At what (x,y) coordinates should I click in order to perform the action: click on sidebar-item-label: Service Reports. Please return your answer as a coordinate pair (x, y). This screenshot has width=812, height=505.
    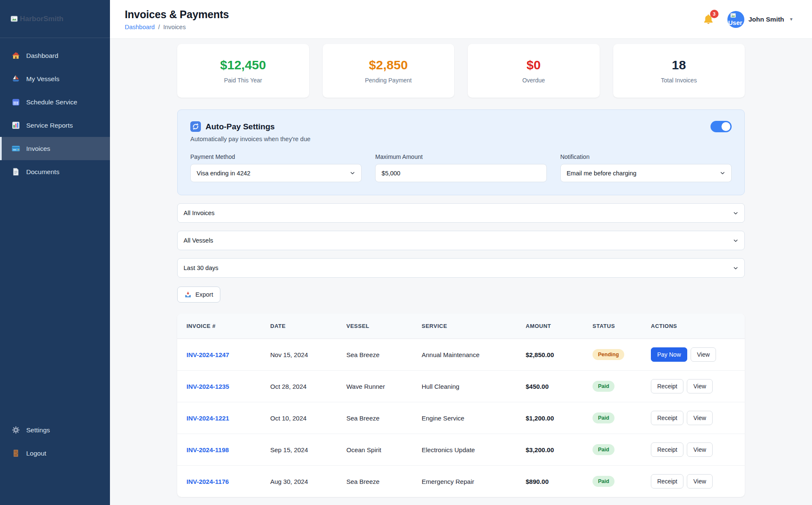
    Looking at the image, I should click on (49, 126).